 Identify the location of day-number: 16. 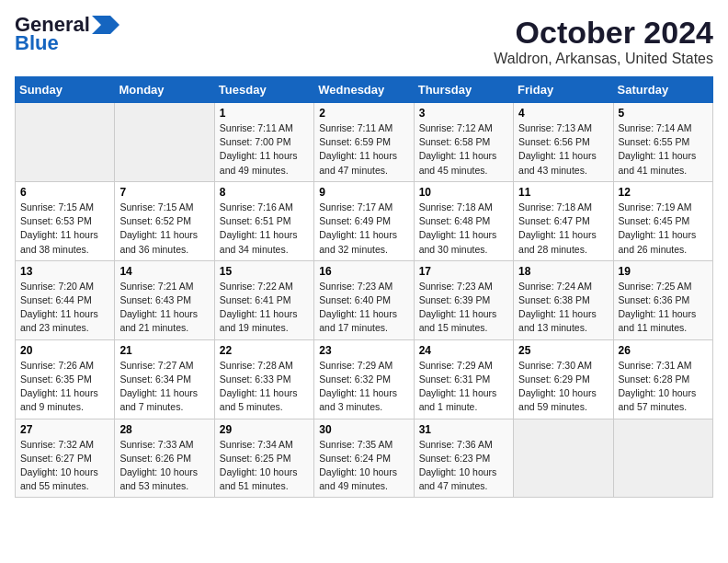
(364, 271).